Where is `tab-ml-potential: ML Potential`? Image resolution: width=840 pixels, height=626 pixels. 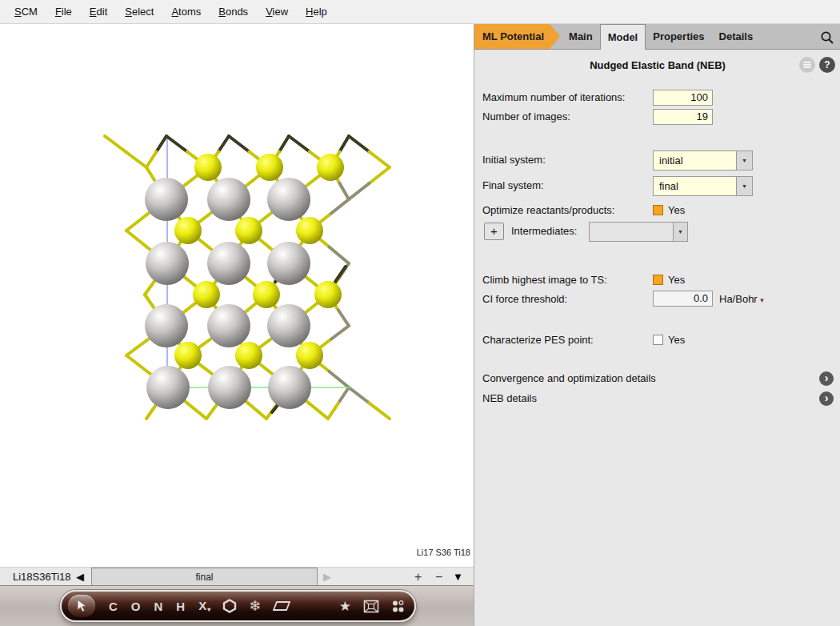
tab-ml-potential: ML Potential is located at coordinates (517, 37).